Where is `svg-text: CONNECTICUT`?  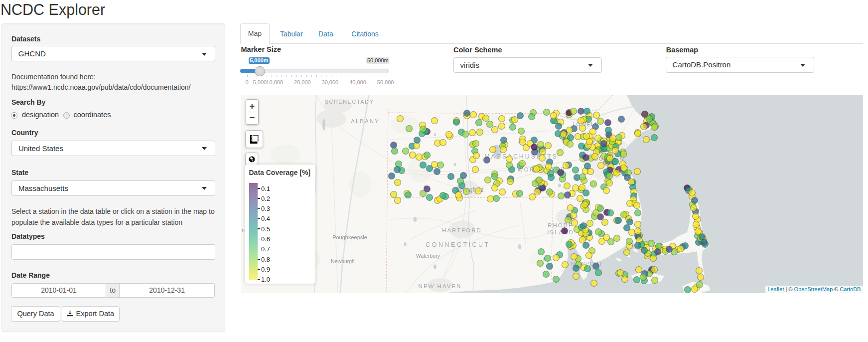 svg-text: CONNECTICUT is located at coordinates (457, 245).